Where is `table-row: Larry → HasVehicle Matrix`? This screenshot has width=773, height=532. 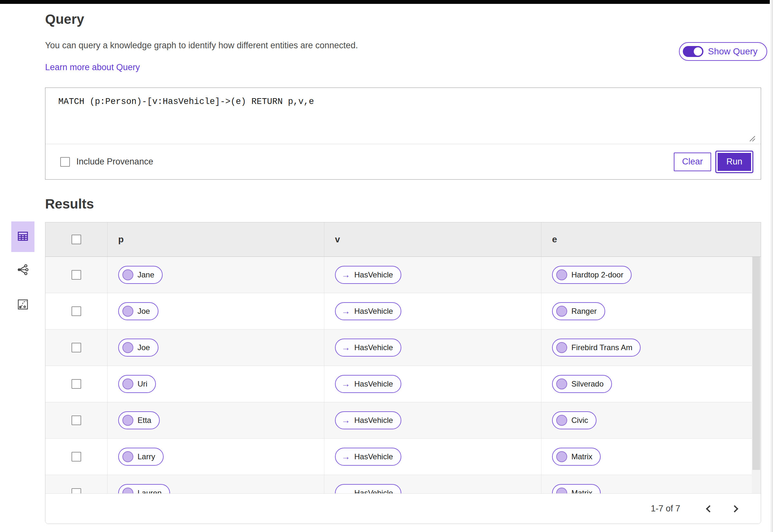
table-row: Larry → HasVehicle Matrix is located at coordinates (403, 457).